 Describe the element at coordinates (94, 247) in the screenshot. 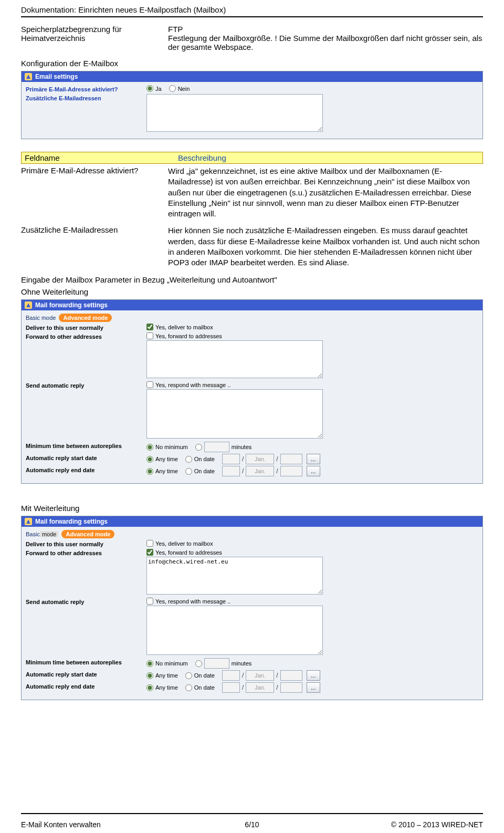

I see `desc-row-2-left: Zusätzliche E-Mailadressen` at that location.